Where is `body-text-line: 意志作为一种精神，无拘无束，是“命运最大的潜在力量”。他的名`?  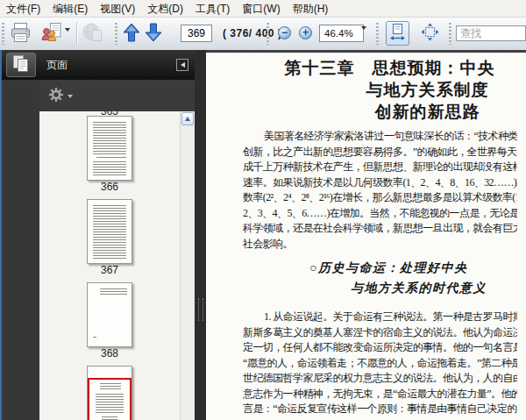 body-text-line: 意志作为一种精神，无拘无束，是“命运最大的潜在力量”。他的名 is located at coordinates (380, 395).